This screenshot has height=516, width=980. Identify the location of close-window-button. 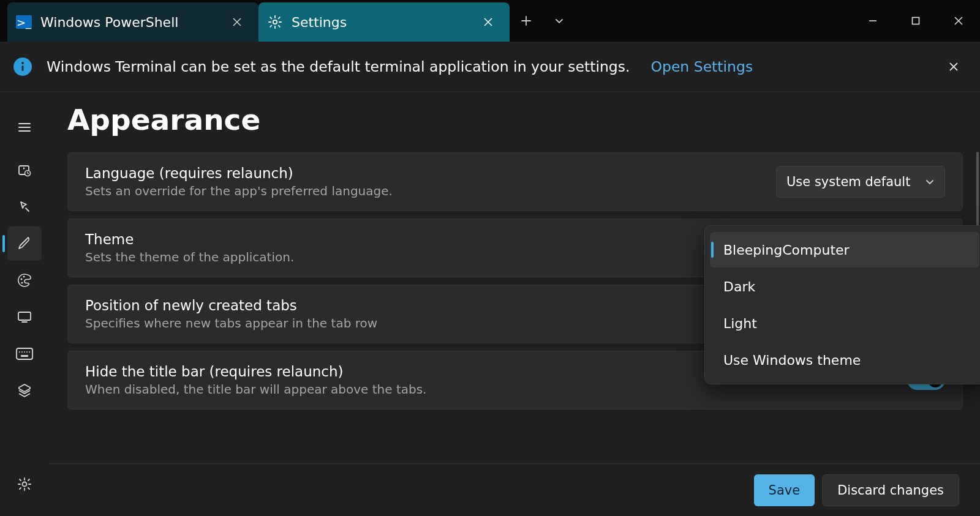
(959, 21).